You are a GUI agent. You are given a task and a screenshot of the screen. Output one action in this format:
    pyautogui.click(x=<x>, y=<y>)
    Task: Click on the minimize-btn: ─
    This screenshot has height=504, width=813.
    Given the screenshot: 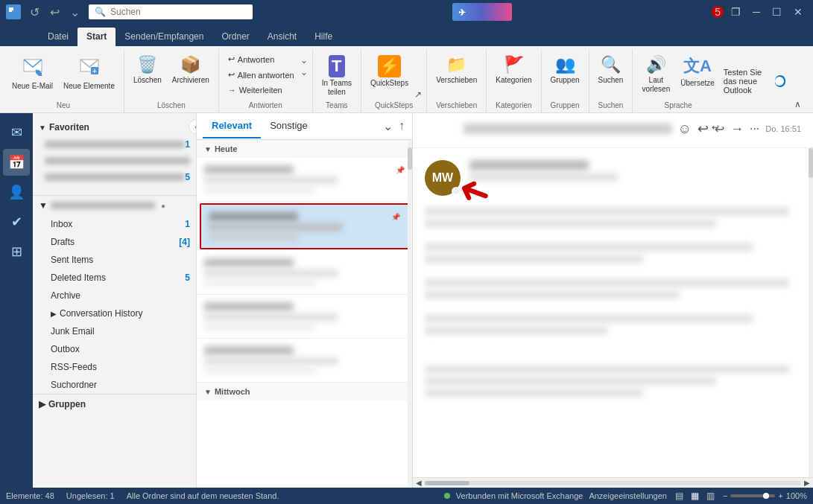 What is the action you would take?
    pyautogui.click(x=756, y=12)
    